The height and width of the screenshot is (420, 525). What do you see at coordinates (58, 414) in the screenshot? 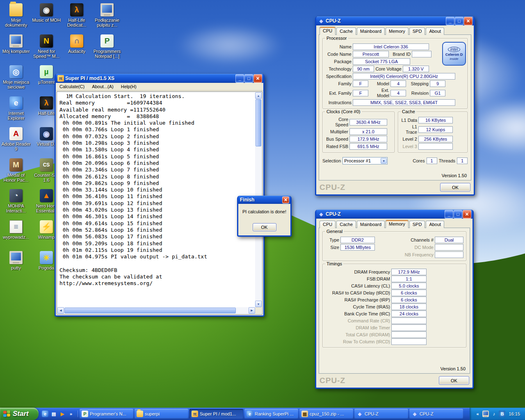
I see `quick-launch: e▤▶»` at bounding box center [58, 414].